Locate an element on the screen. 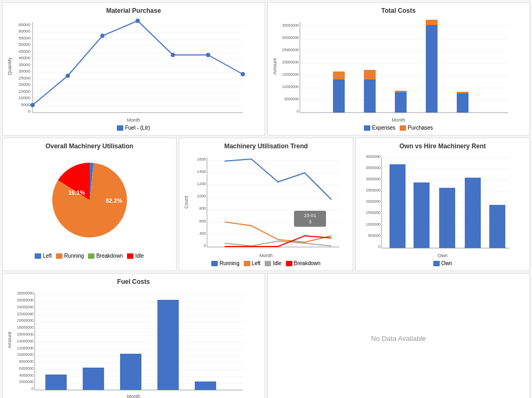 The image size is (532, 398). svg-text: 8000000 is located at coordinates (27, 362).